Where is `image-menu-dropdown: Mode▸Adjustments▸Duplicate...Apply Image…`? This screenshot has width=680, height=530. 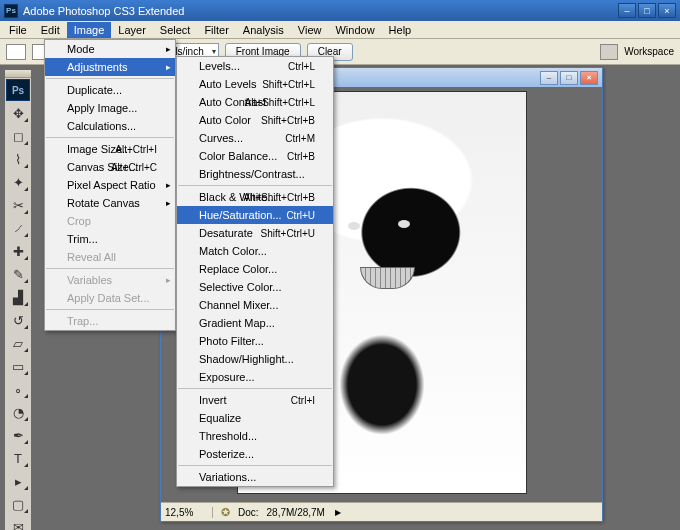
image-menu-dropdown: Mode▸Adjustments▸Duplicate...Apply Image… is located at coordinates (110, 185).